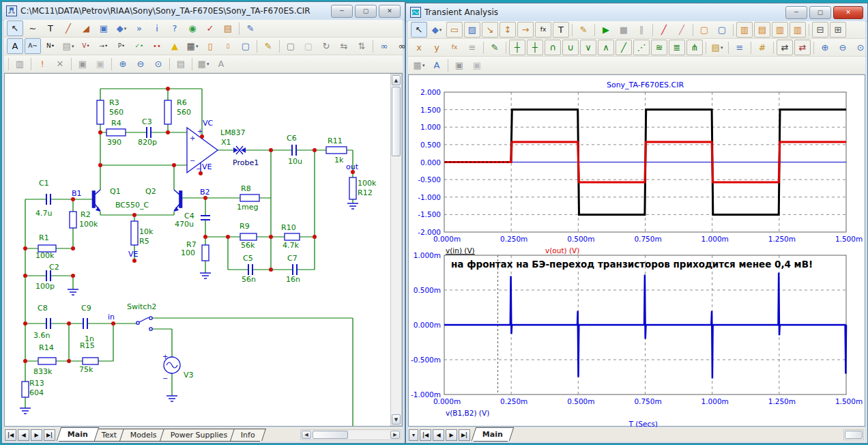 Image resolution: width=868 pixels, height=445 pixels. I want to click on plot-group-4: ▥, so click(798, 30).